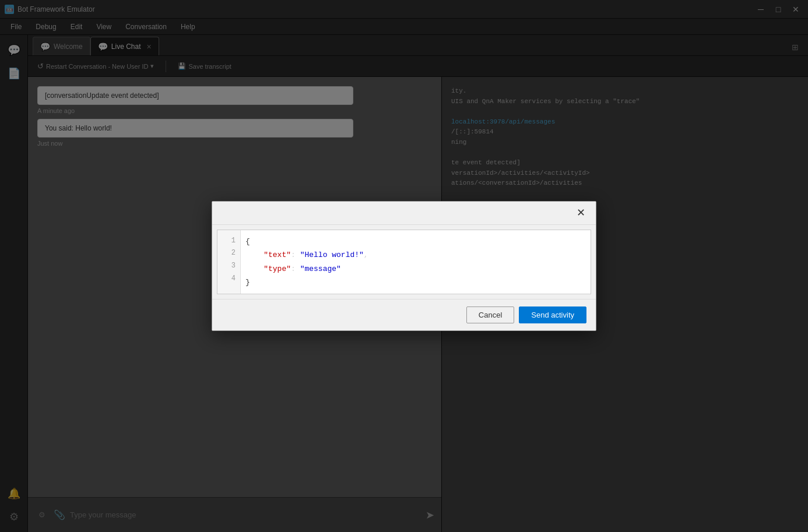  Describe the element at coordinates (404, 266) in the screenshot. I see `send-activity-modal: ✕ 1 2 3 4 { "text": "Hello world!", "typ…` at that location.